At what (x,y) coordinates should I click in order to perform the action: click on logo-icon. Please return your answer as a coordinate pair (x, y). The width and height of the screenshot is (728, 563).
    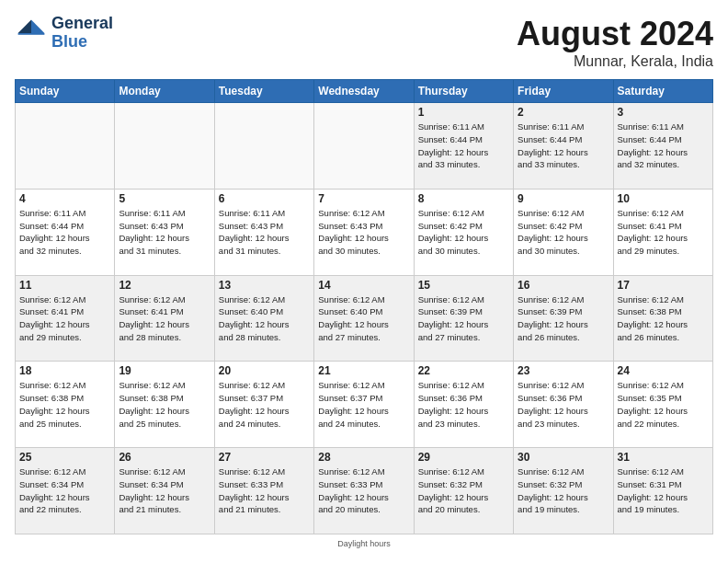
    Looking at the image, I should click on (31, 33).